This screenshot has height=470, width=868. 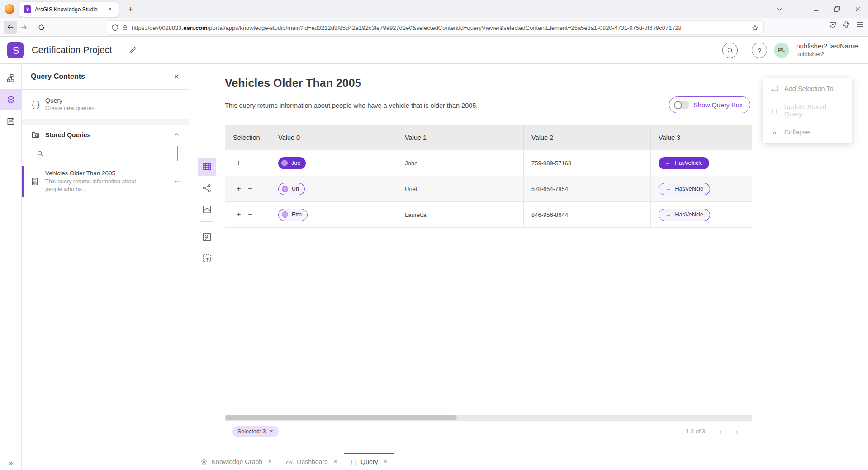 What do you see at coordinates (110, 154) in the screenshot?
I see `search-input` at bounding box center [110, 154].